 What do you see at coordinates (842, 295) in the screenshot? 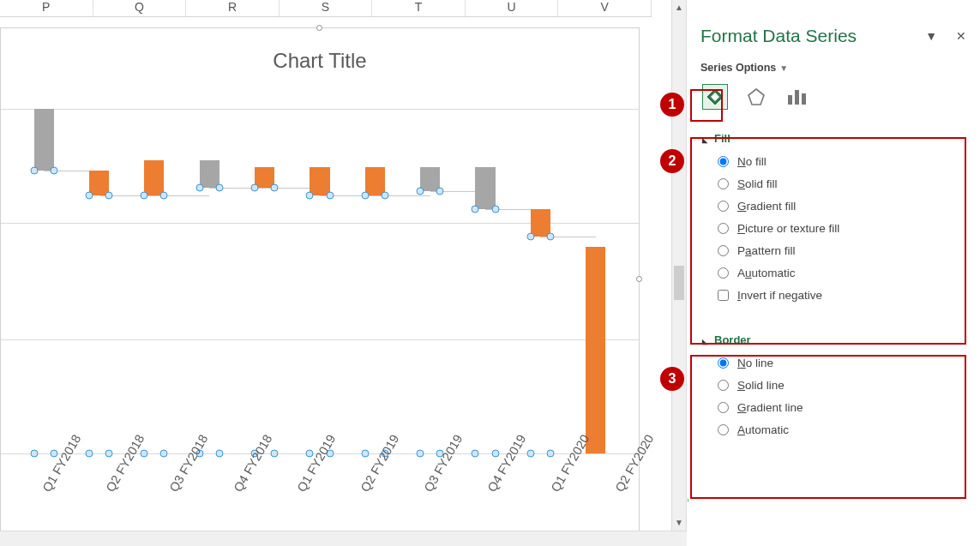
I see `invert-negative-checkbox: Invert if negative` at bounding box center [842, 295].